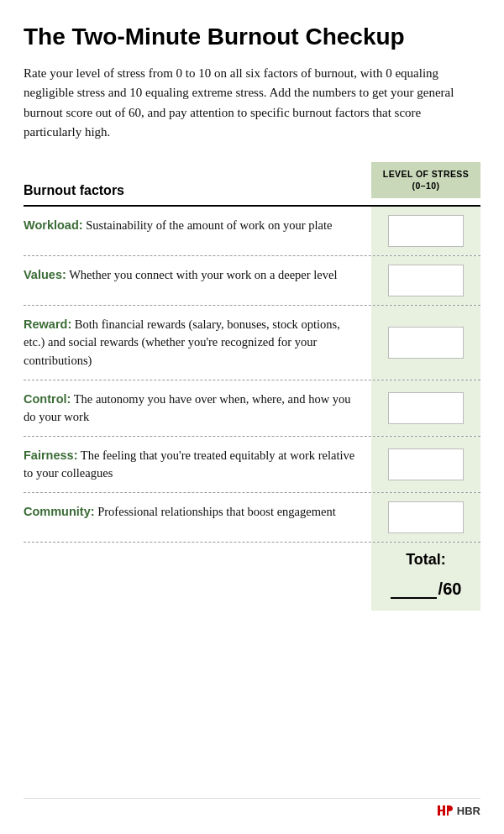  I want to click on total-input-area: /60, so click(427, 587).